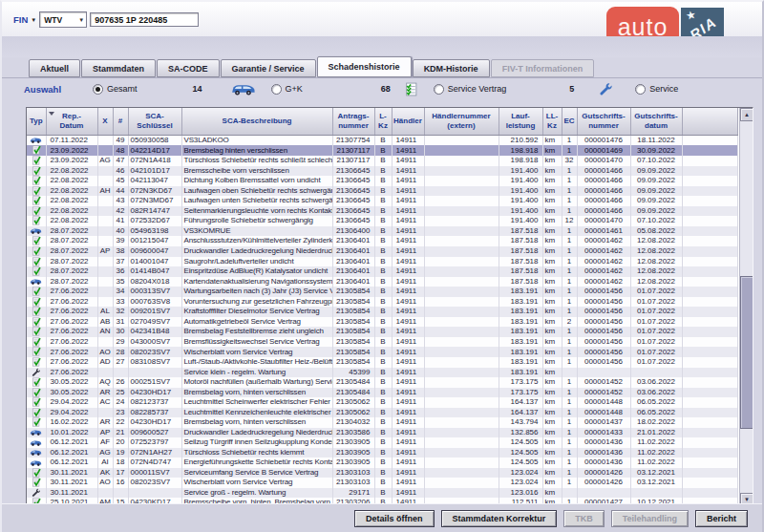 The width and height of the screenshot is (764, 532). What do you see at coordinates (520, 122) in the screenshot?
I see `col-header-laufleistung: Lauf- leistung` at bounding box center [520, 122].